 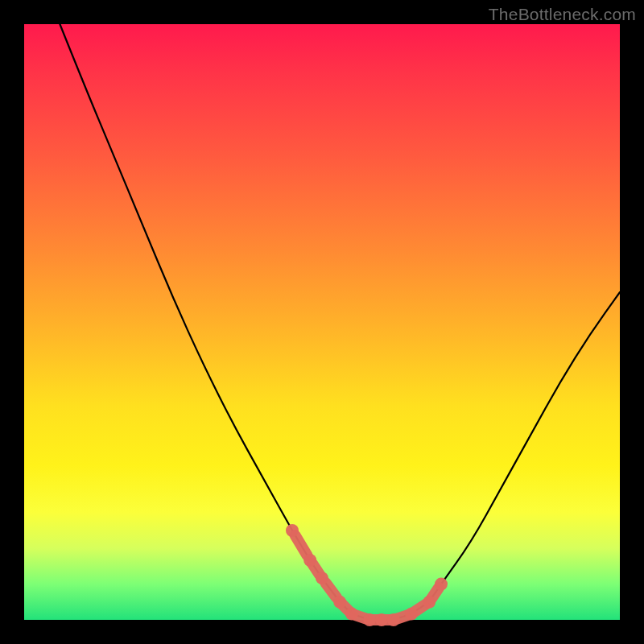 What do you see at coordinates (367, 575) in the screenshot?
I see `optimal-zone-markers` at bounding box center [367, 575].